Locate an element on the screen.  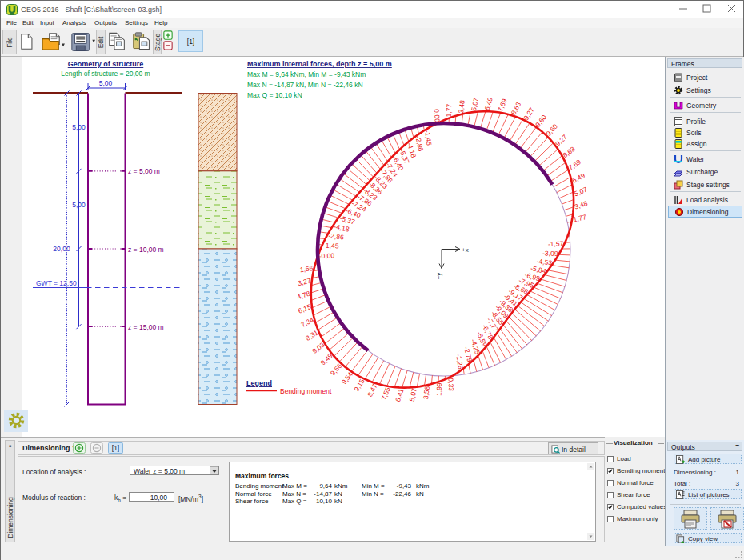
svg-text: 1,99 is located at coordinates (440, 389).